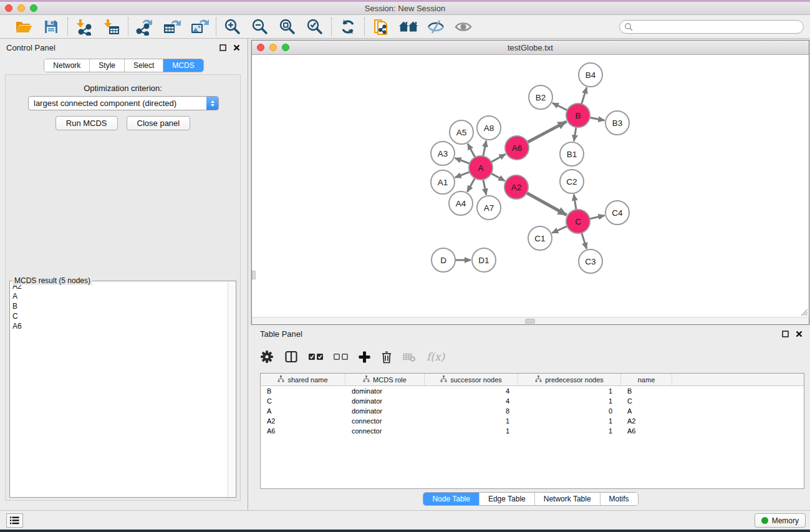  What do you see at coordinates (316, 357) in the screenshot?
I see `select-all-rows-icon` at bounding box center [316, 357].